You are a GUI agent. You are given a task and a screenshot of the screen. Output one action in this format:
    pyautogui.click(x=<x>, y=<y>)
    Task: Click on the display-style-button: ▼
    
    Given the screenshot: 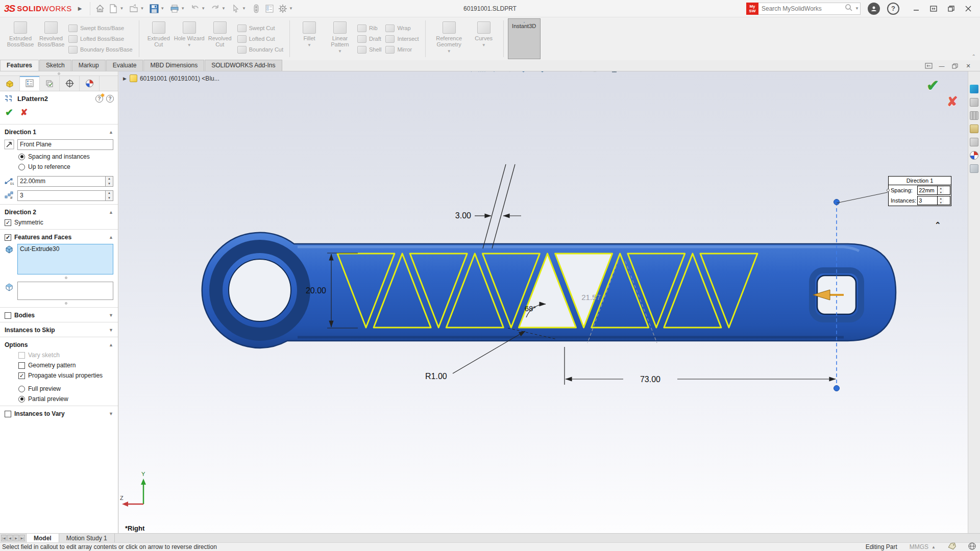 What is the action you would take?
    pyautogui.click(x=545, y=72)
    